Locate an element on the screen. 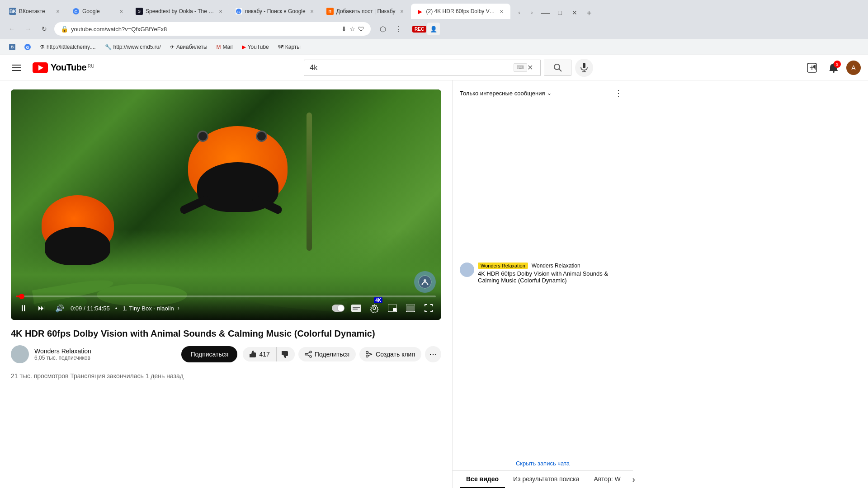  notifications-button: 2 is located at coordinates (834, 68).